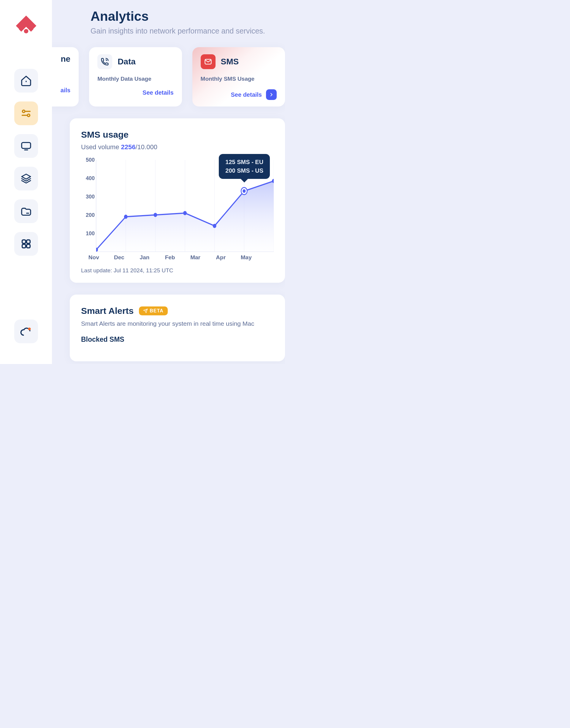  What do you see at coordinates (90, 215) in the screenshot?
I see `chart-y-tick: 200` at bounding box center [90, 215].